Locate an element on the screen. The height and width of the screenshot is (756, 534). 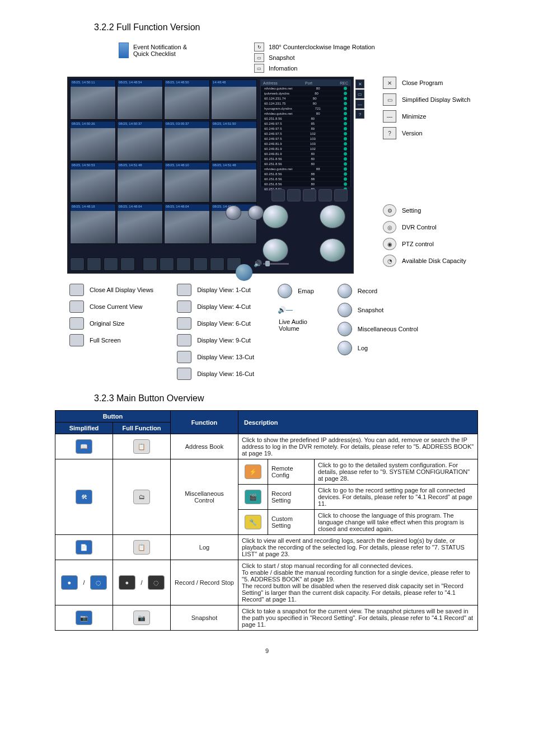
record-legend-icon is located at coordinates (345, 291).